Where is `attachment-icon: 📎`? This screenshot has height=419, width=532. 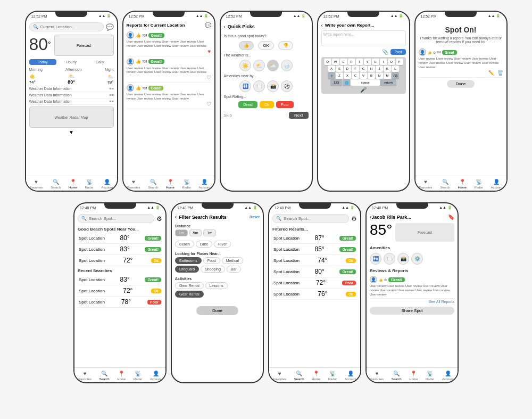 attachment-icon: 📎 is located at coordinates (385, 52).